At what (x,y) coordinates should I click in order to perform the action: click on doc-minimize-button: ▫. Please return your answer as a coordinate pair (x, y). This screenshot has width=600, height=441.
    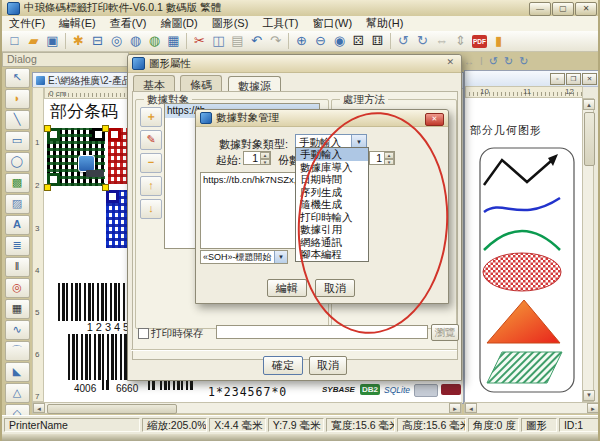
    Looking at the image, I should click on (558, 79).